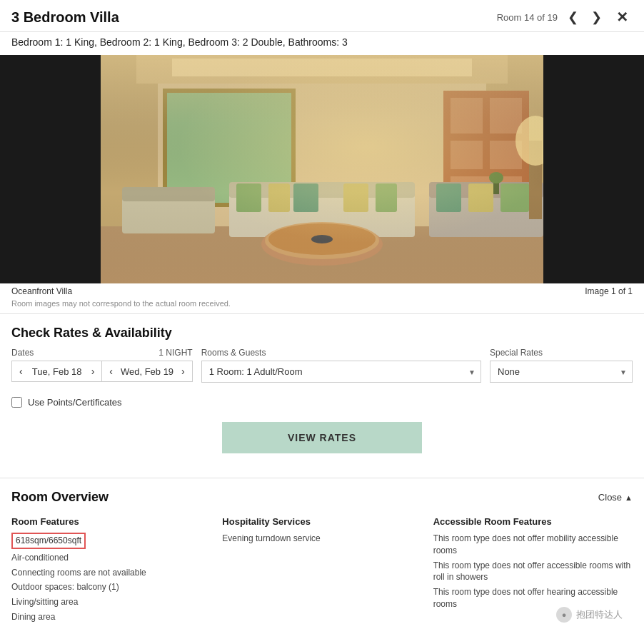 The image size is (644, 644). I want to click on room-features-list: 618sqm/6650sqft Air-conditioned Connecti…, so click(111, 578).